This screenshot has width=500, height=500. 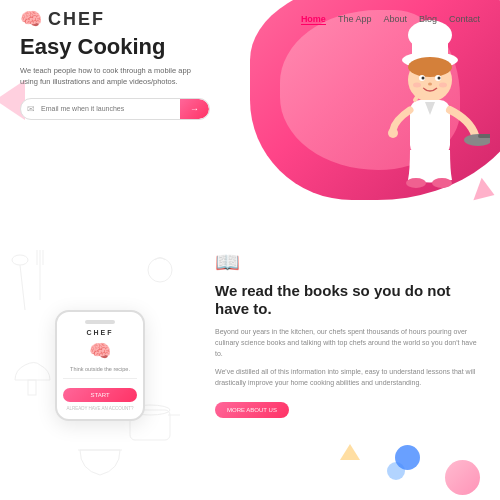 I want to click on header: 🧠 CHEF Home The App About Blog Contact, so click(x=250, y=19).